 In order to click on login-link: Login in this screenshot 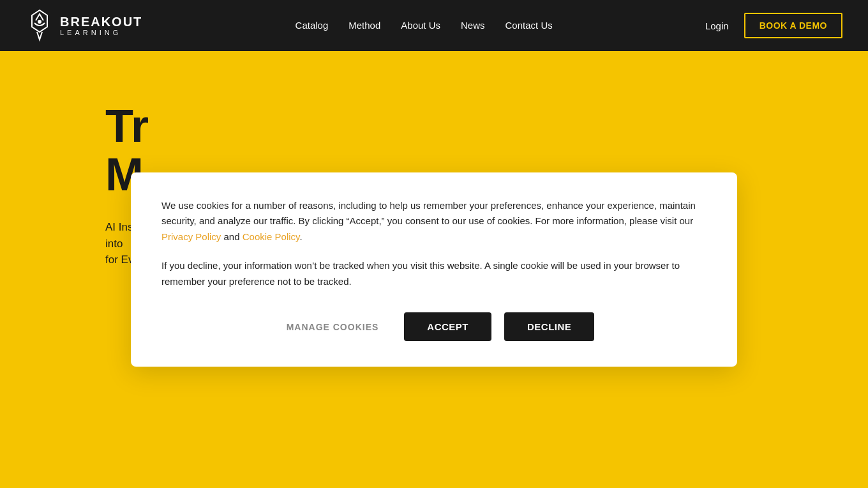, I will do `click(717, 26)`.